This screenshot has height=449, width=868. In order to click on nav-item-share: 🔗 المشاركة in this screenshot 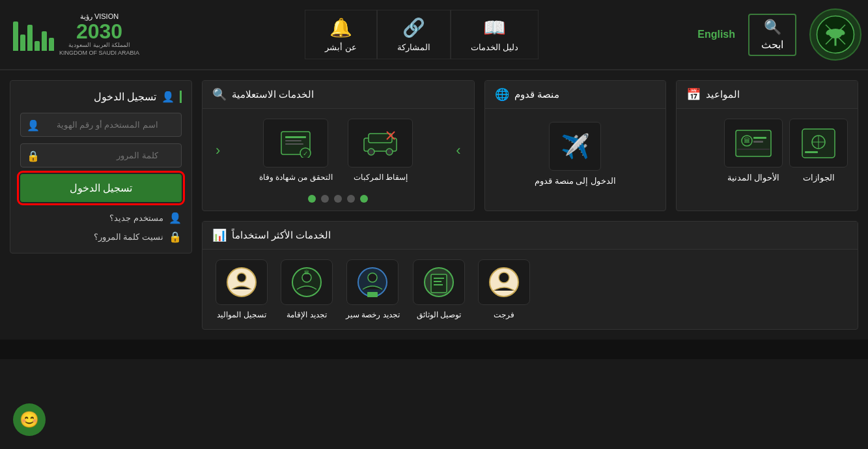, I will do `click(414, 35)`.